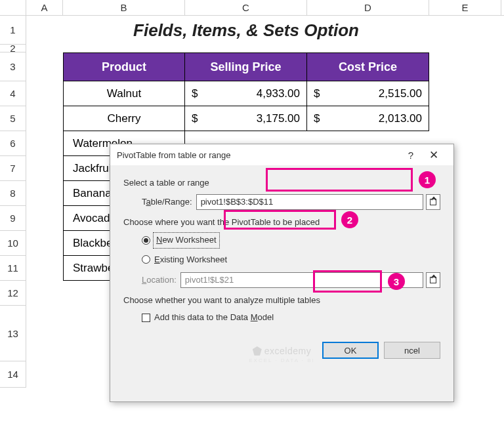 The image size is (504, 429). What do you see at coordinates (246, 30) in the screenshot?
I see `page-title: Fields, Items, & Sets Option` at bounding box center [246, 30].